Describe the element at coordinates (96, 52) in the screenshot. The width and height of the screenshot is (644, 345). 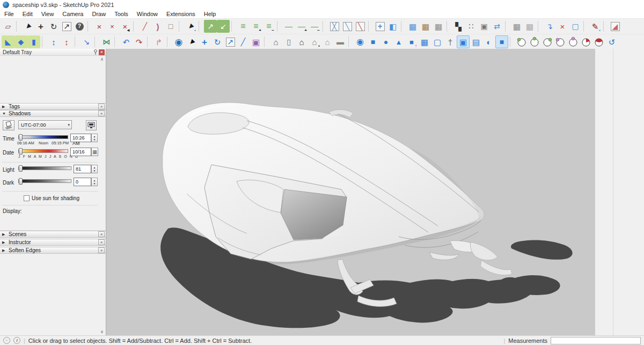
I see `pin-icon` at that location.